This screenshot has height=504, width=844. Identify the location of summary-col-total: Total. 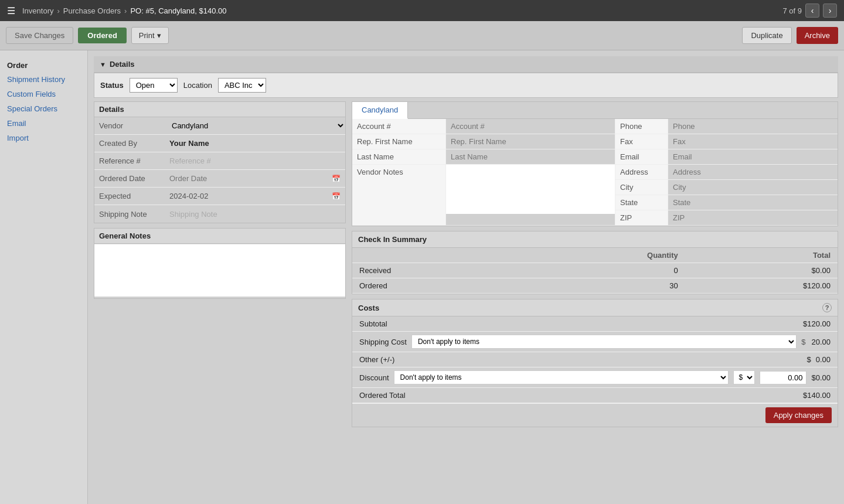
(761, 256).